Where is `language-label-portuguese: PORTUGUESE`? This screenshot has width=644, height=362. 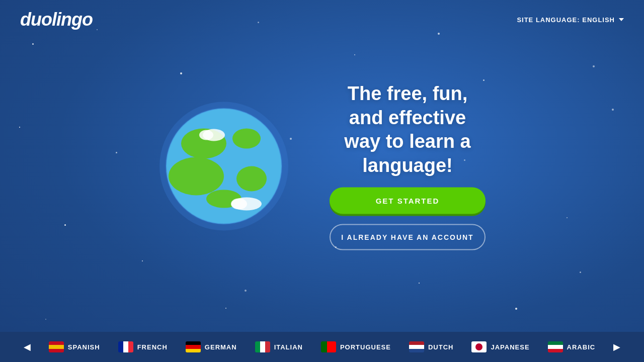
language-label-portuguese: PORTUGUESE is located at coordinates (365, 347).